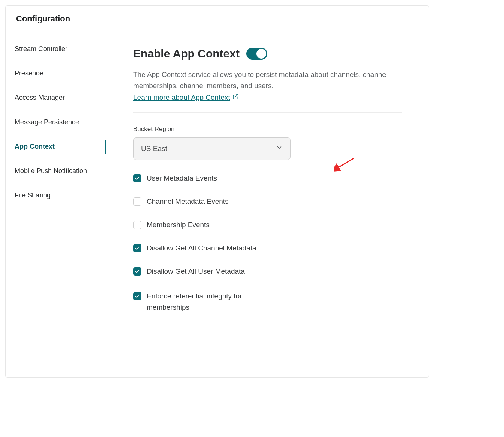 The height and width of the screenshot is (437, 504). I want to click on checkbox-label: Channel Metadata Events, so click(188, 202).